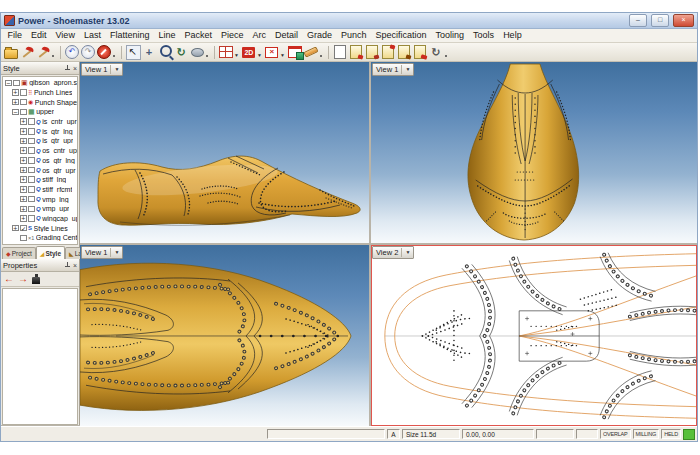 Image resolution: width=700 pixels, height=455 pixels. Describe the element at coordinates (43, 52) in the screenshot. I see `punch-knife-alt-button` at that location.